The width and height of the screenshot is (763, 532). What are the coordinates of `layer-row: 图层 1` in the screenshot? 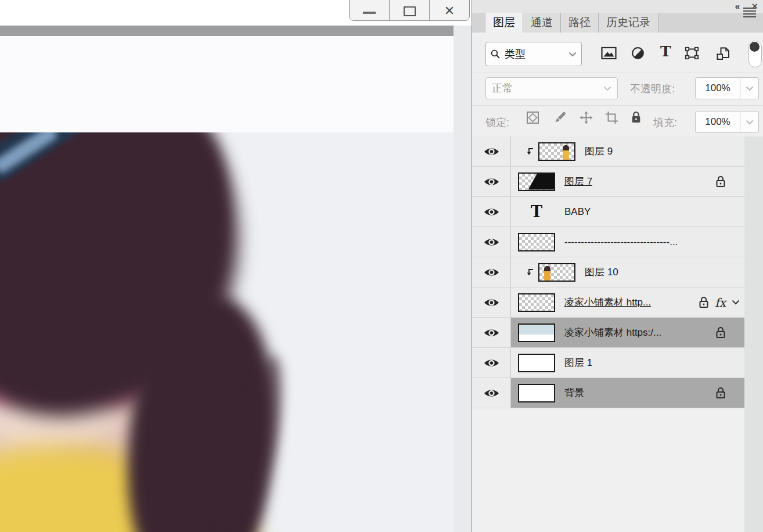 It's located at (609, 363).